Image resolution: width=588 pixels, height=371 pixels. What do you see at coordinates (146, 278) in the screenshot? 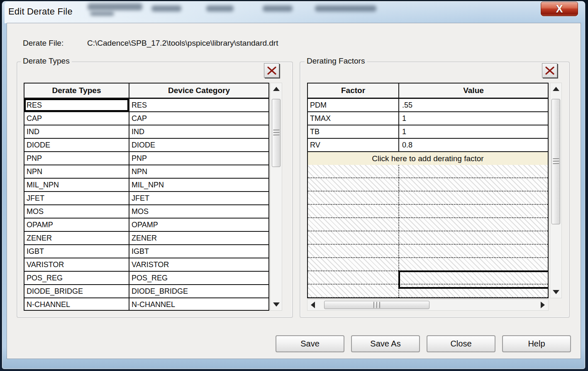
I see `table-row: POS_REGPOS_REG` at bounding box center [146, 278].